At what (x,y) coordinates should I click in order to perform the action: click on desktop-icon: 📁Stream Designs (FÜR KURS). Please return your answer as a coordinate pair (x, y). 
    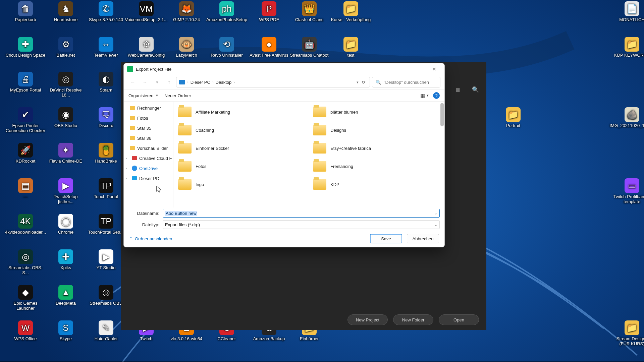
    Looking at the image, I should click on (628, 333).